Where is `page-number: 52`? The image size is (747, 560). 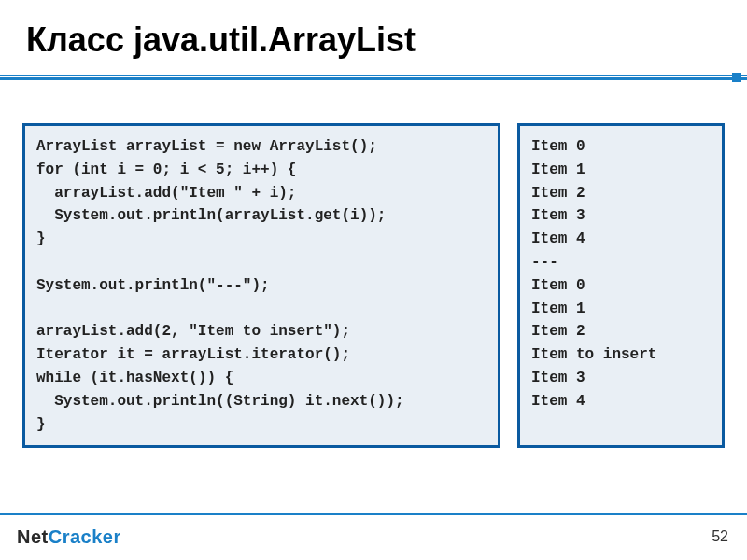
page-number: 52 is located at coordinates (720, 537).